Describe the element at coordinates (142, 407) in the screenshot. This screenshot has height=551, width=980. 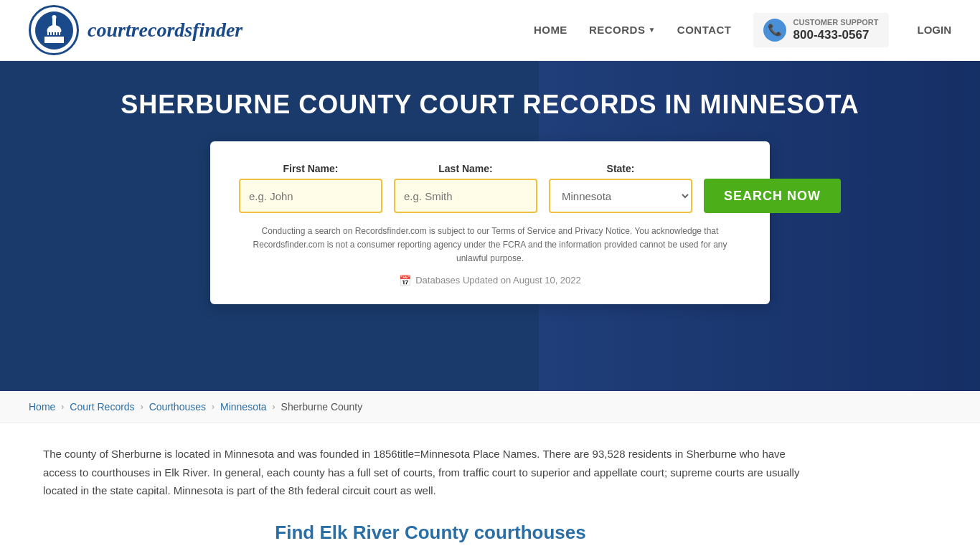
I see `breadcrumb-sep-2: ›` at that location.